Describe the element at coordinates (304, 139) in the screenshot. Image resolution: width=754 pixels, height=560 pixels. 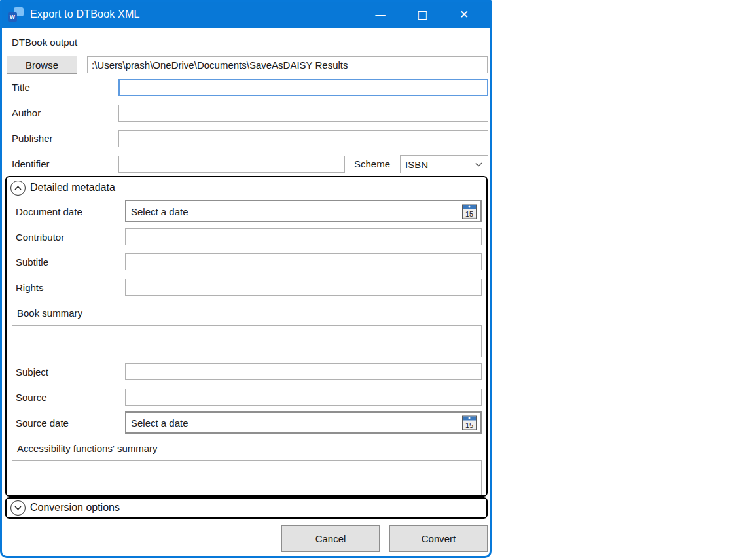
I see `publisher-input` at that location.